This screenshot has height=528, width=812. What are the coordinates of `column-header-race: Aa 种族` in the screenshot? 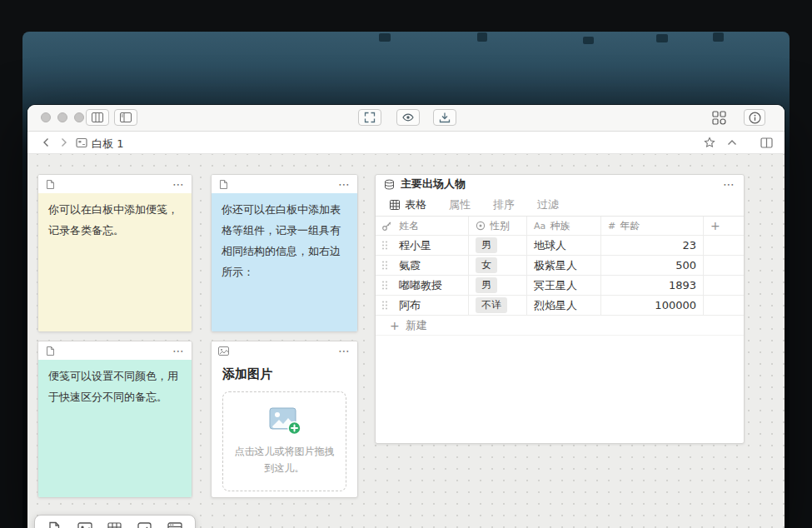 It's located at (565, 226).